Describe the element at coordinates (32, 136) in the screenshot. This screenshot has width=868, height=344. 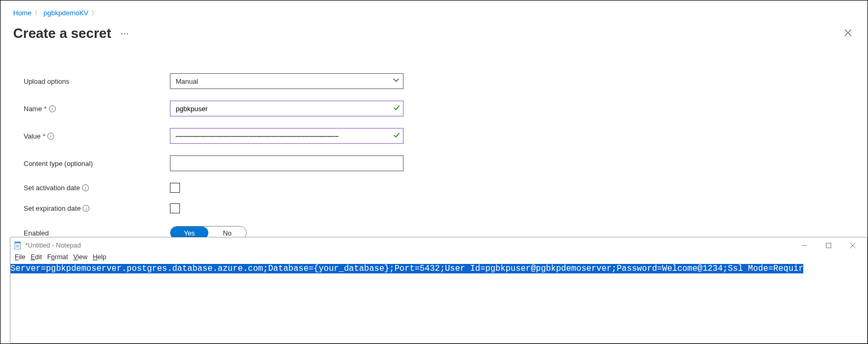
I see `value-label: Value` at that location.